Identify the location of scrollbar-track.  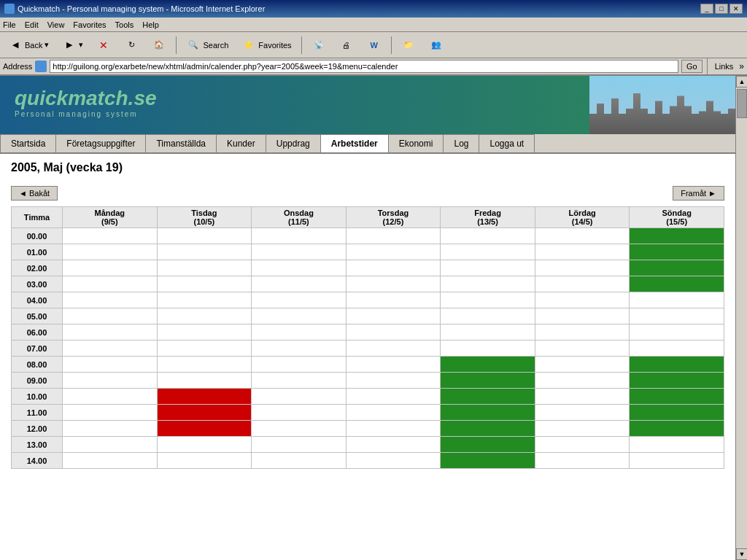
(741, 318).